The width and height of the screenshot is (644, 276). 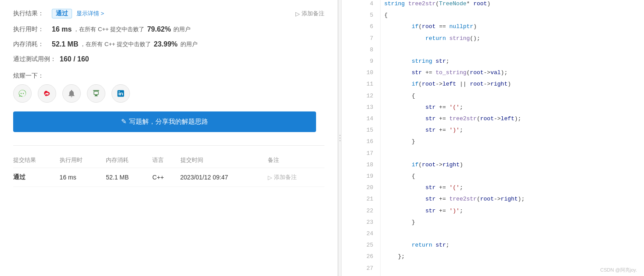 What do you see at coordinates (361, 224) in the screenshot?
I see `line-number: 23` at bounding box center [361, 224].